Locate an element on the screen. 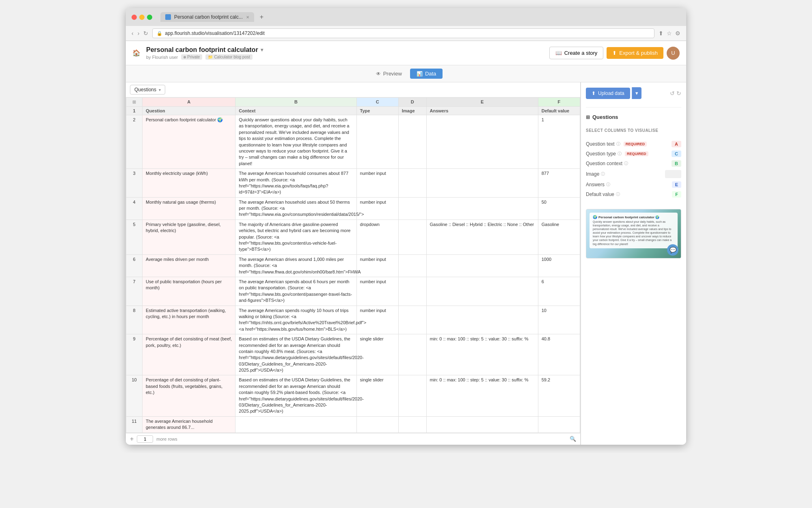  cell-col-A: Percentage of diet consisting of meat (b… is located at coordinates (189, 355).